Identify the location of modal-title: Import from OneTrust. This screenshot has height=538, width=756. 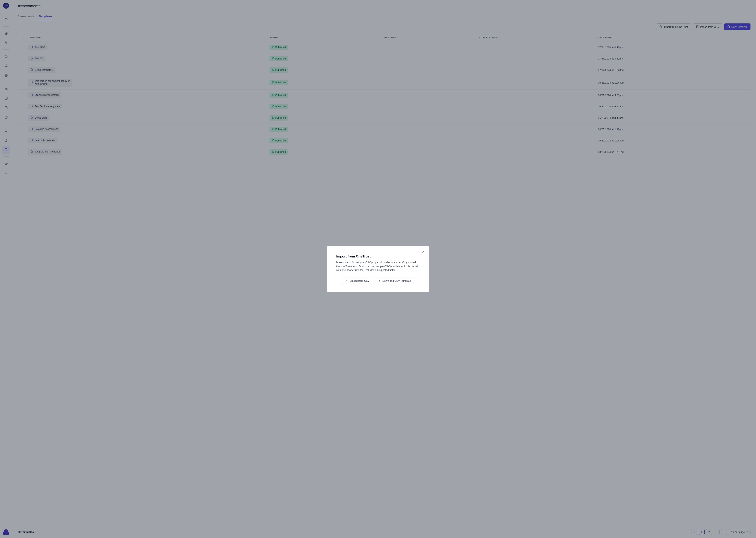
(378, 256).